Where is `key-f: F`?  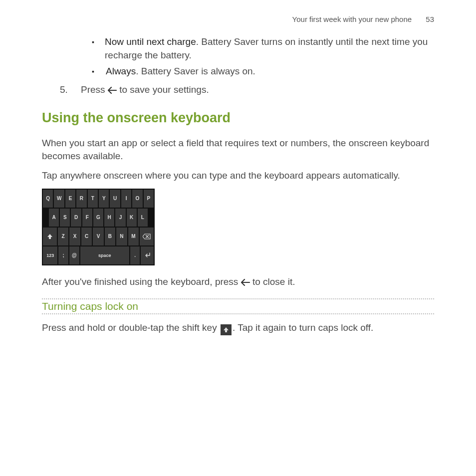 key-f: F is located at coordinates (87, 218).